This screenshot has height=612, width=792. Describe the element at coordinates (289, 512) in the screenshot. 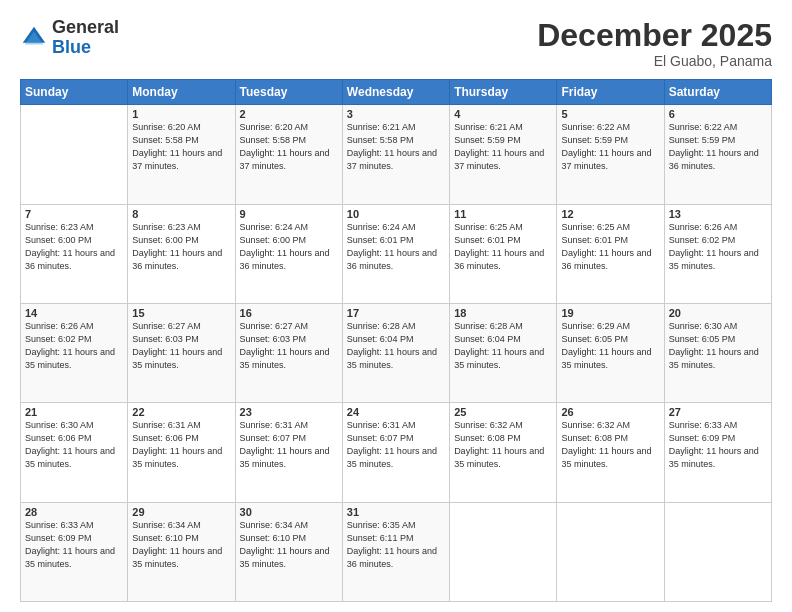

I see `day-number: 30` at that location.